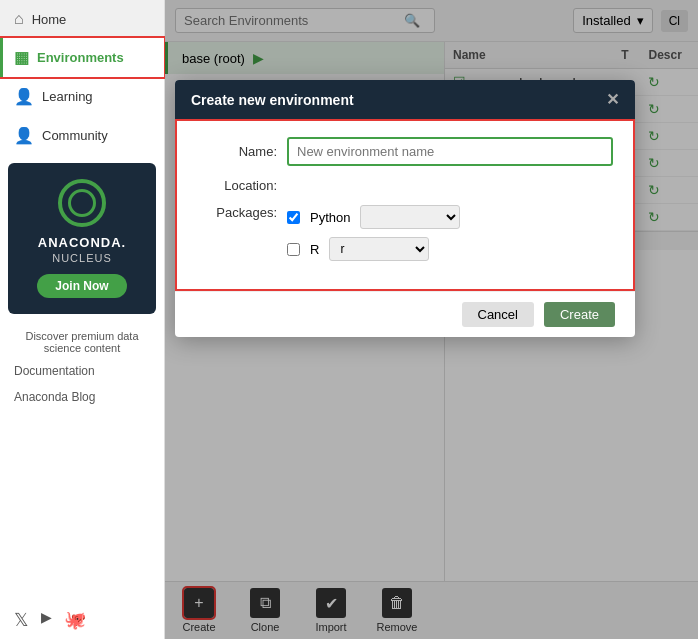 The width and height of the screenshot is (698, 639). Describe the element at coordinates (75, 136) in the screenshot. I see `sidebar-item-label: Community` at that location.